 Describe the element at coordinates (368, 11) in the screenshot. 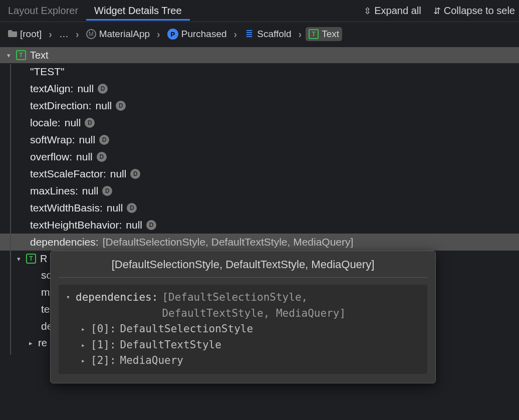

I see `expand-icon: ⇳` at that location.